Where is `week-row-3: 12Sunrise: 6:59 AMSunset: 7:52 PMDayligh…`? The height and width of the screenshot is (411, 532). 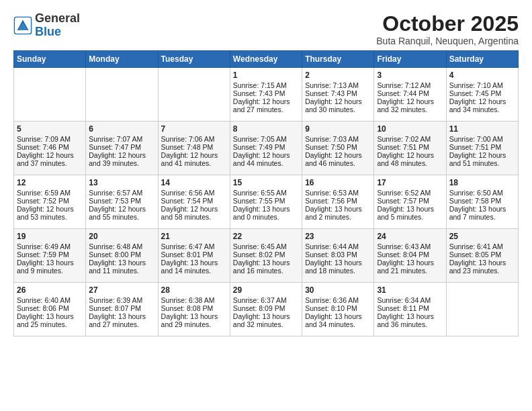 week-row-3: 12Sunrise: 6:59 AMSunset: 7:52 PMDayligh… is located at coordinates (266, 202).